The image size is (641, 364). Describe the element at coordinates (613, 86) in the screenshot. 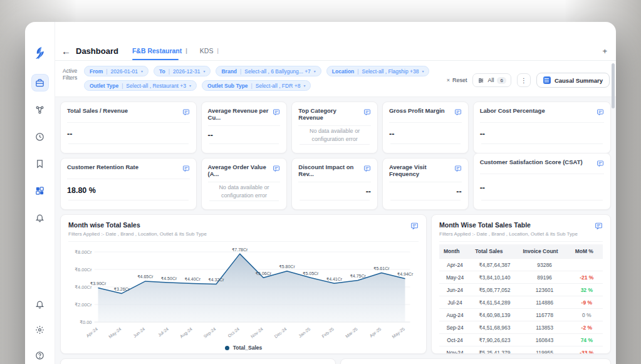

I see `scrollbar-thumb` at that location.